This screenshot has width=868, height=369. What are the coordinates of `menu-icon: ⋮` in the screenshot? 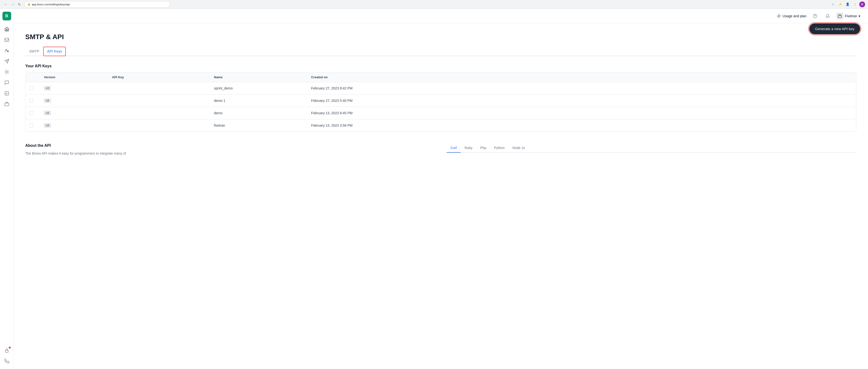 It's located at (855, 4).